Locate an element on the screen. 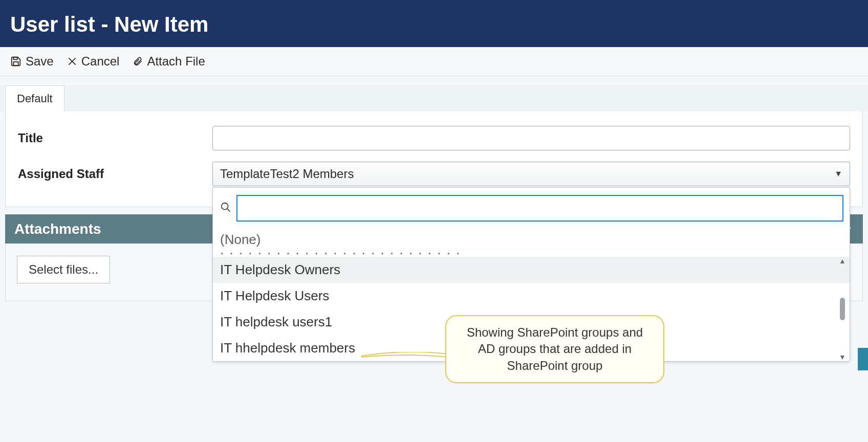 The image size is (868, 442). dropdown-search-row is located at coordinates (531, 208).